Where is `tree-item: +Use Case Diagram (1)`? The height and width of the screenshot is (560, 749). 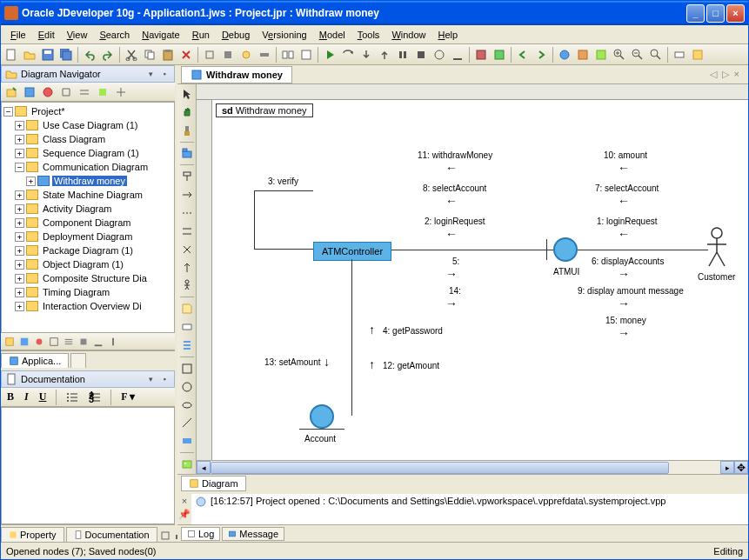
tree-item: +Use Case Diagram (1) is located at coordinates (88, 125).